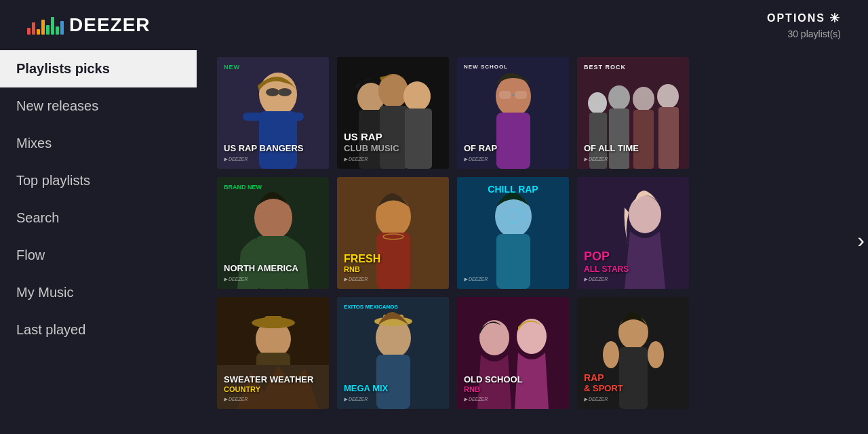  What do you see at coordinates (633, 149) in the screenshot?
I see `card-title: OF ALL TIME` at bounding box center [633, 149].